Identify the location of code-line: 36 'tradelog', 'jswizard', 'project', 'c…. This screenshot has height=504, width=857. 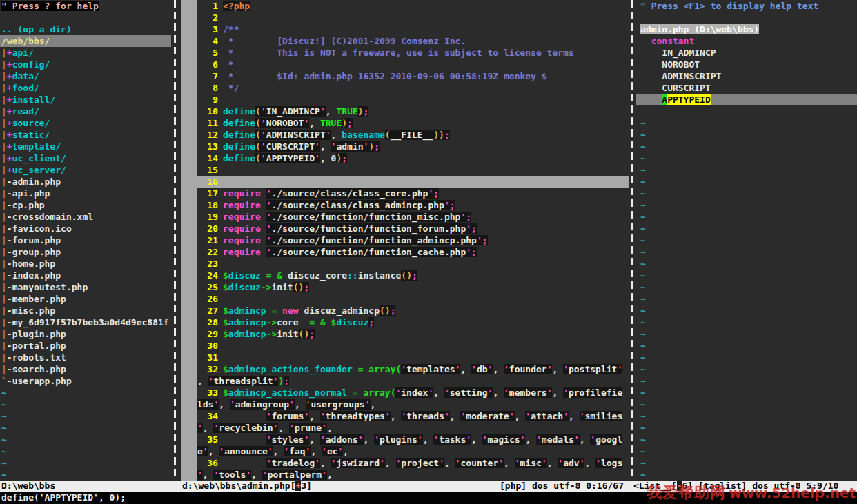
(413, 463).